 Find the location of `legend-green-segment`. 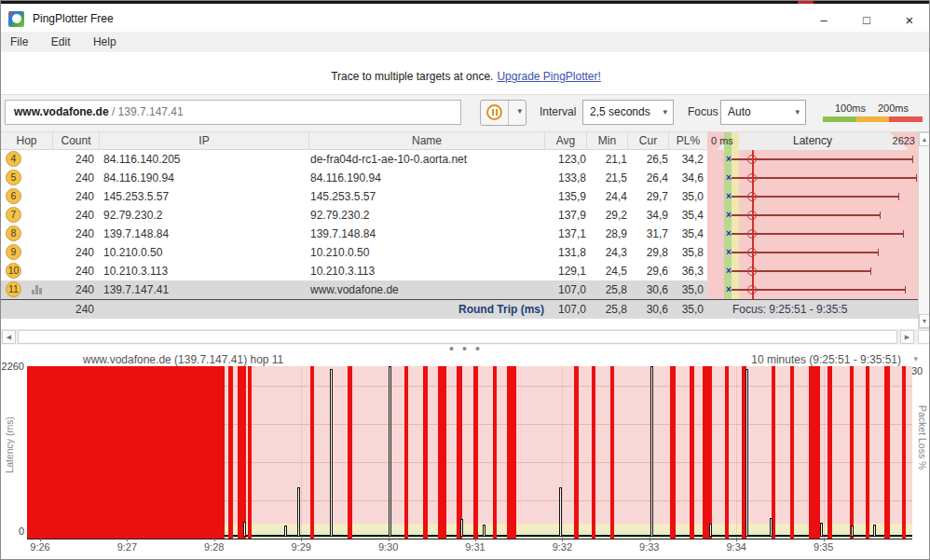

legend-green-segment is located at coordinates (840, 119).